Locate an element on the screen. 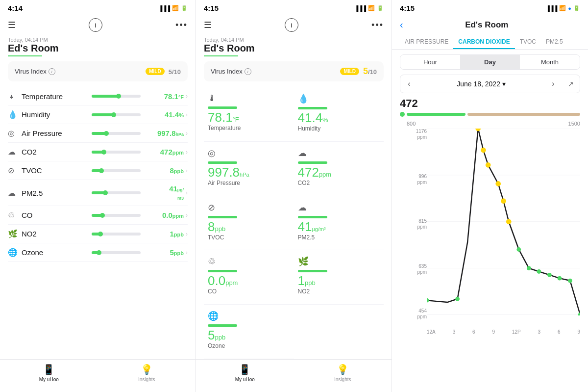  p2-co-label: CO is located at coordinates (249, 291).